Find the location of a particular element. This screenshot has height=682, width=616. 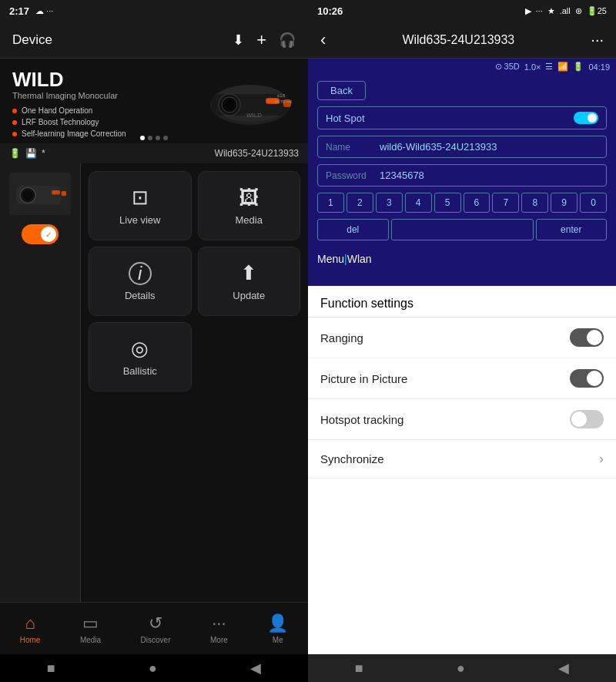

home-icon: ⌂ is located at coordinates (29, 623).